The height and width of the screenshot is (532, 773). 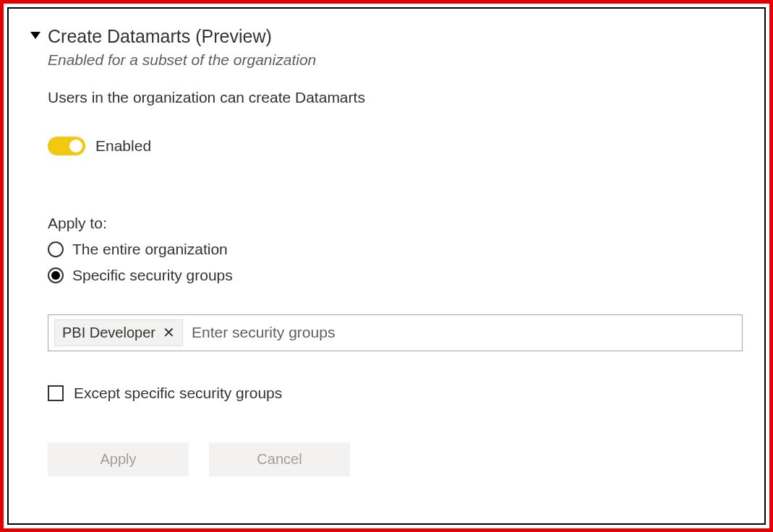 What do you see at coordinates (395, 460) in the screenshot?
I see `button-row: Apply Cancel` at bounding box center [395, 460].